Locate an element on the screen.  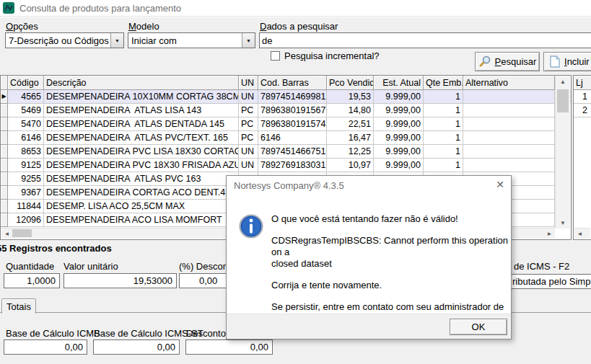
tab-totais: Totais is located at coordinates (19, 306).